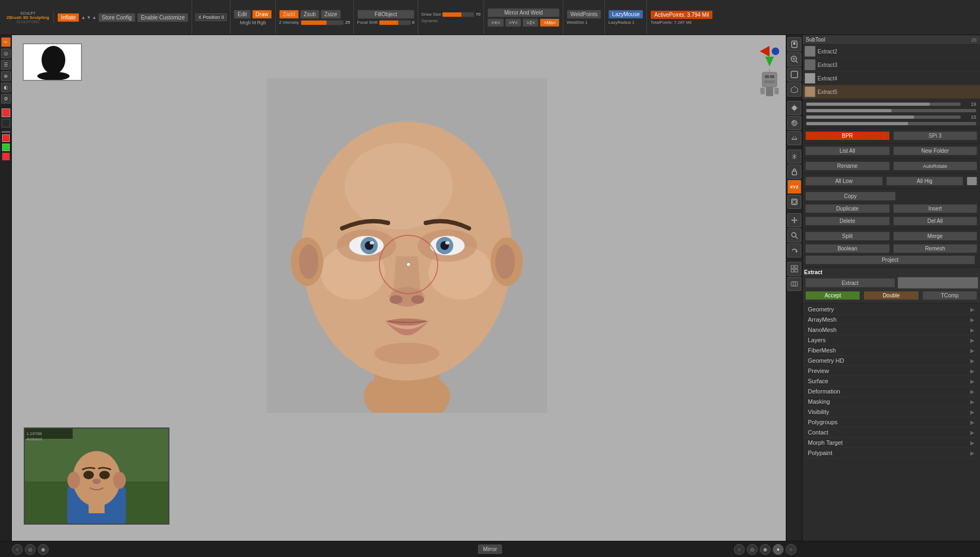 The width and height of the screenshot is (980, 557). What do you see at coordinates (490, 549) in the screenshot?
I see `mirror-button: Mirror` at bounding box center [490, 549].